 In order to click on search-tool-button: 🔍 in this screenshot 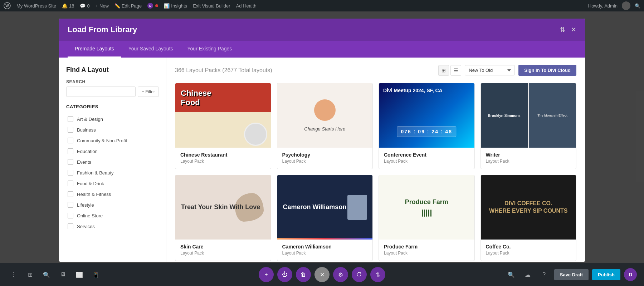, I will do `click(47, 275)`.